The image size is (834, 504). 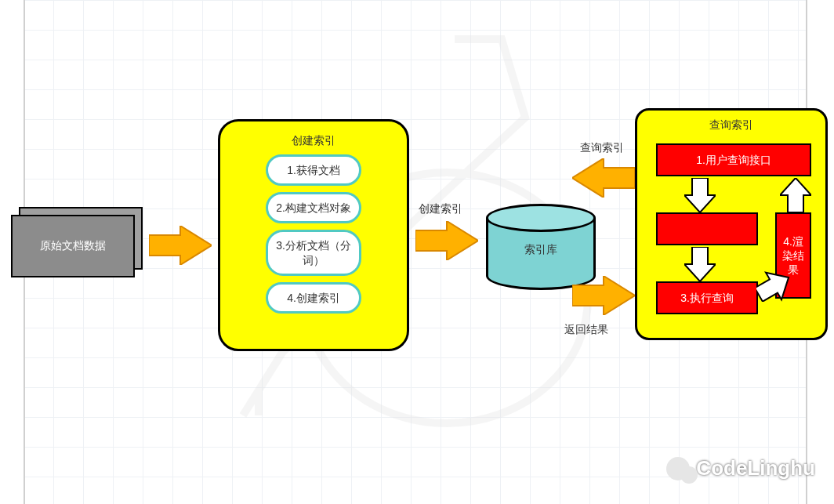 I want to click on arrow-store-to-query, so click(x=604, y=296).